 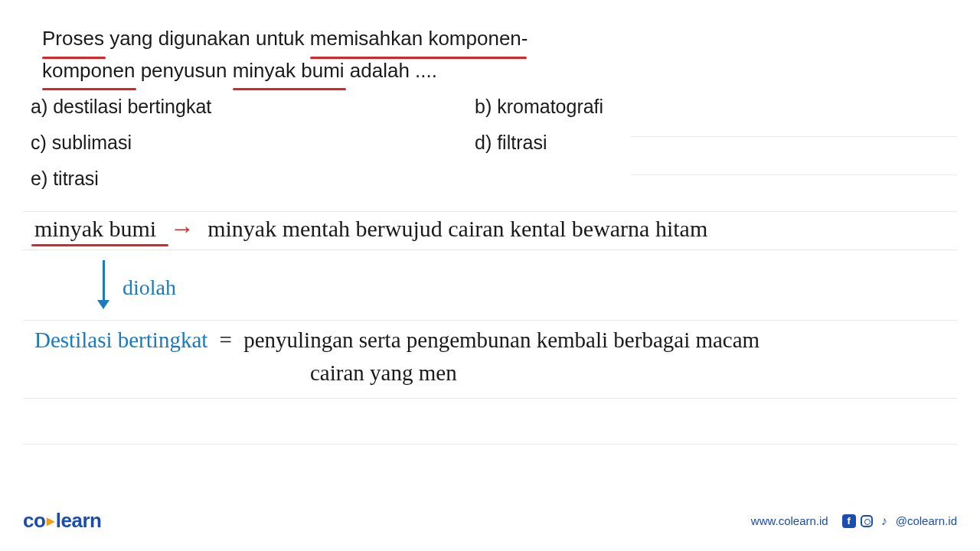 I want to click on q-word-memisahkan: memisahkan komponen-, so click(x=420, y=39).